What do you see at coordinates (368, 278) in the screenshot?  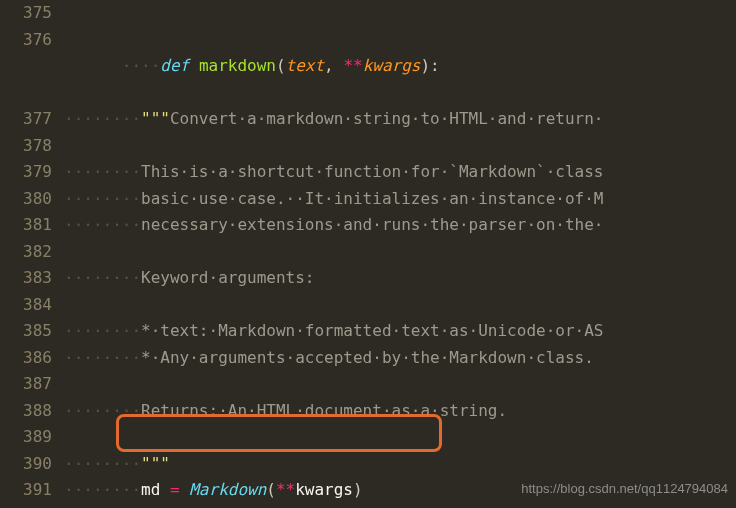 I see `code-line: 383 ········Keyword·arguments:` at bounding box center [368, 278].